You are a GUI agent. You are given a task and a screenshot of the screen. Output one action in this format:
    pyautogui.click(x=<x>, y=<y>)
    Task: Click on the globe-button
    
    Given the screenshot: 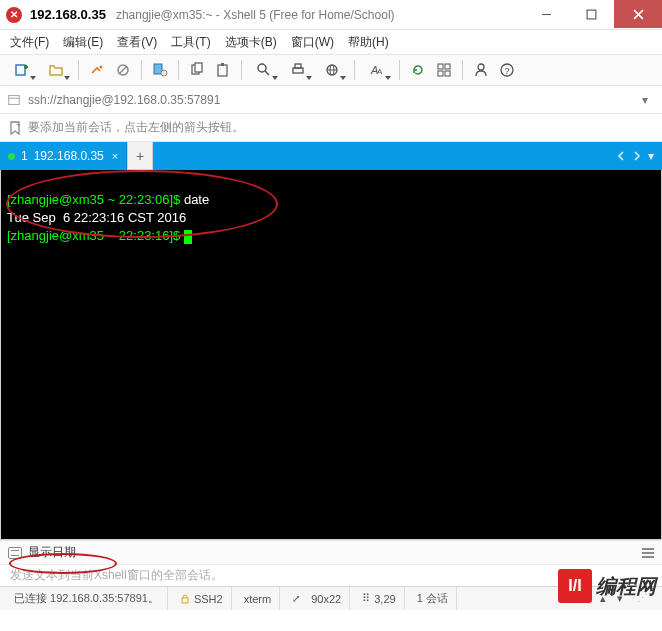 What is the action you would take?
    pyautogui.click(x=332, y=70)
    